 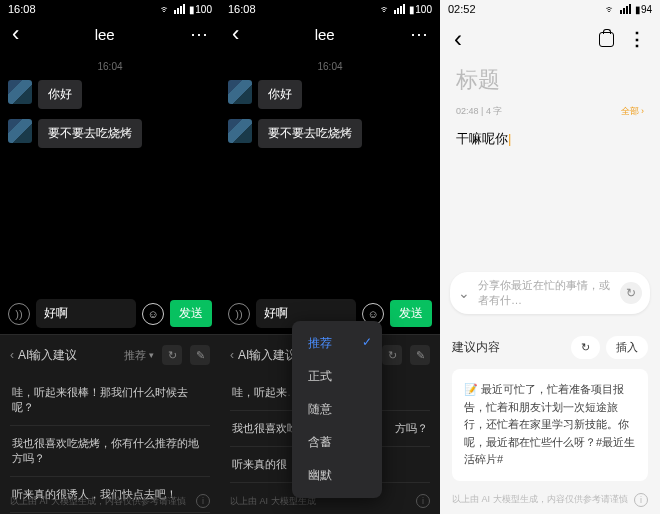 I want to click on refresh-button, so click(x=586, y=348).